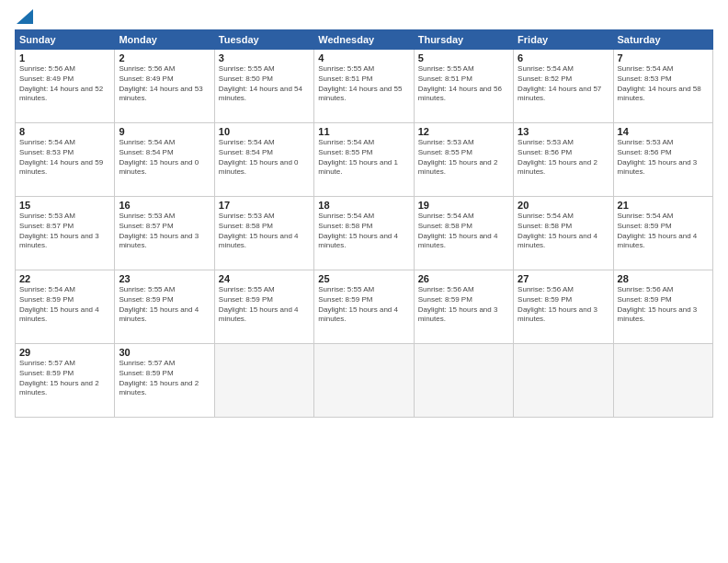  What do you see at coordinates (265, 158) in the screenshot?
I see `day-info: Sunrise: 5:54 AMSunset: 8:54 PMDaylight:…` at bounding box center [265, 158].